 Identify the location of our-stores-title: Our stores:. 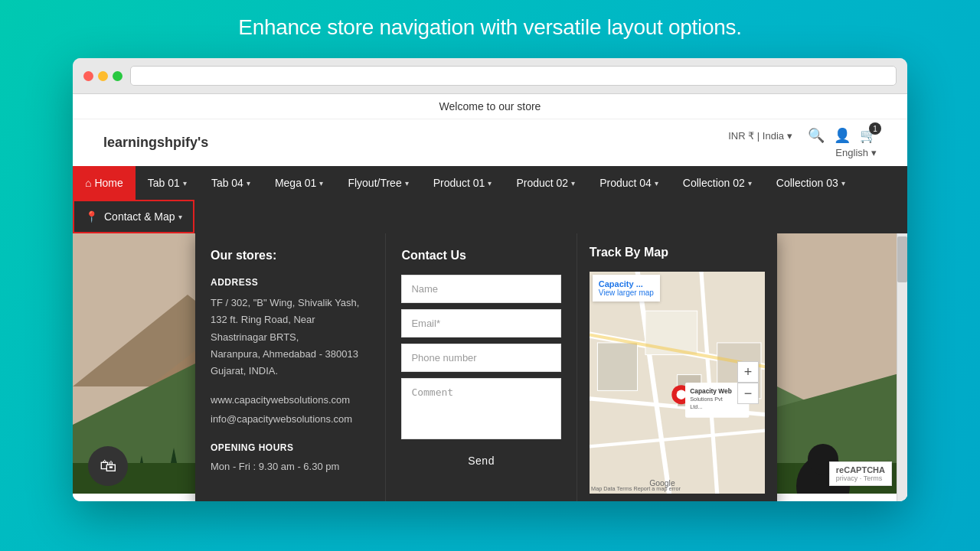
(290, 256).